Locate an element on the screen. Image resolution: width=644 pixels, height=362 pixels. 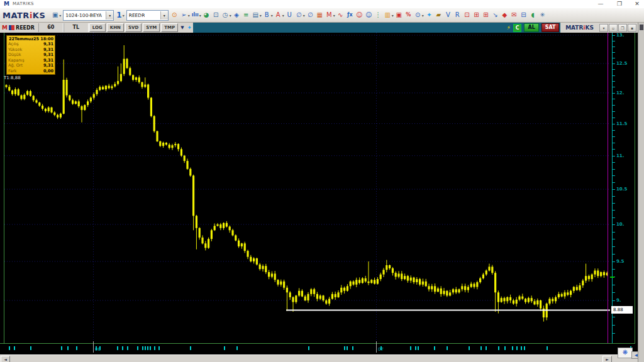
alarm-bell-icon: ◆ is located at coordinates (504, 15).